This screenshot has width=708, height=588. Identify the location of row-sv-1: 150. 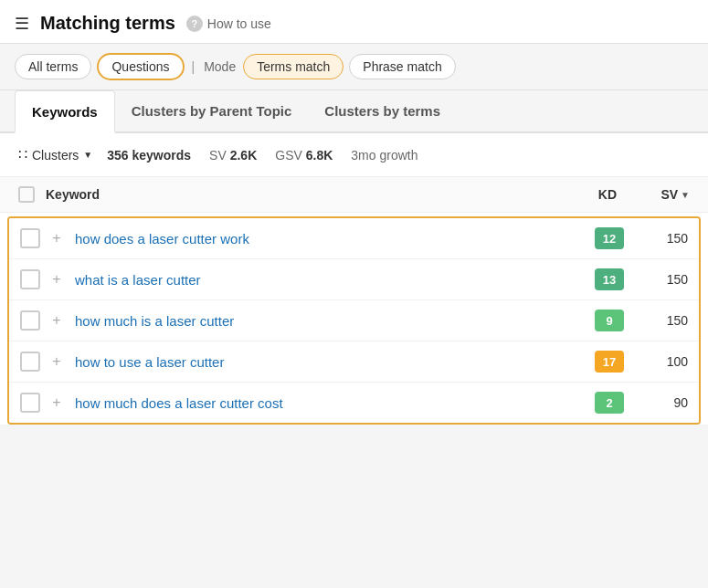
(670, 238).